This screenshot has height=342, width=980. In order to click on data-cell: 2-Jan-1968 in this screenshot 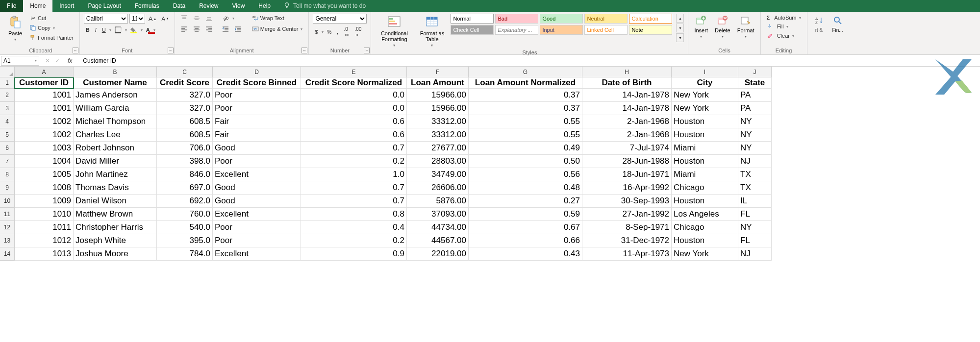, I will do `click(627, 135)`.